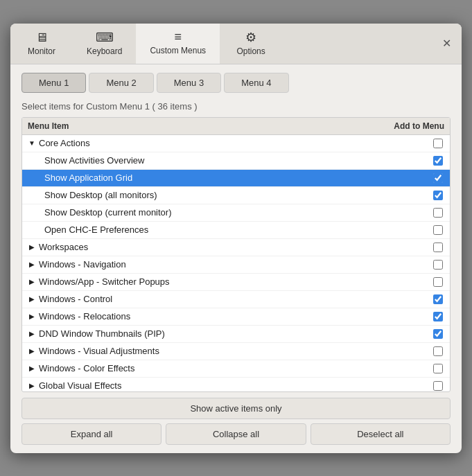  What do you see at coordinates (189, 83) in the screenshot?
I see `menu-tab-3: Menu 3` at bounding box center [189, 83].